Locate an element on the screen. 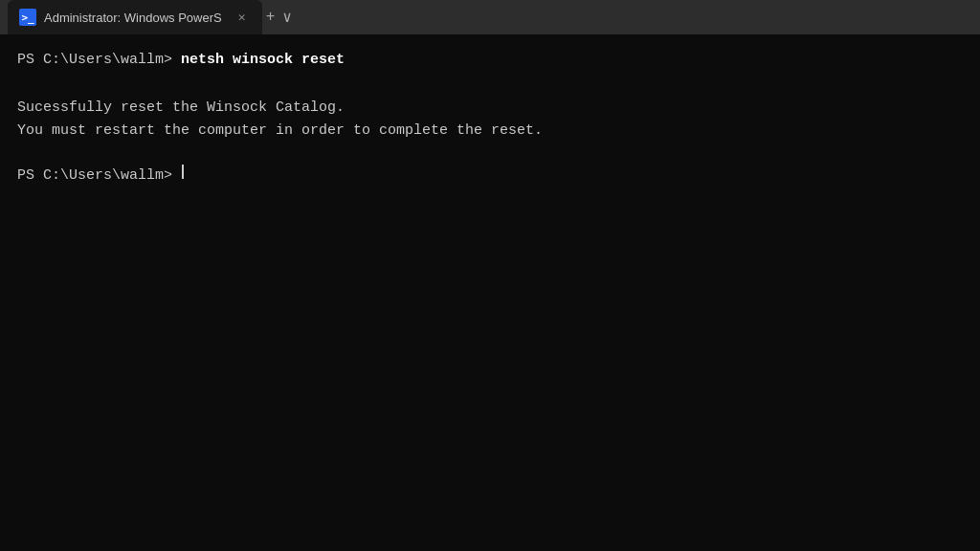  tab-area: >_ Administrator: Windows PowerS ✕ + ∨ is located at coordinates (490, 17).